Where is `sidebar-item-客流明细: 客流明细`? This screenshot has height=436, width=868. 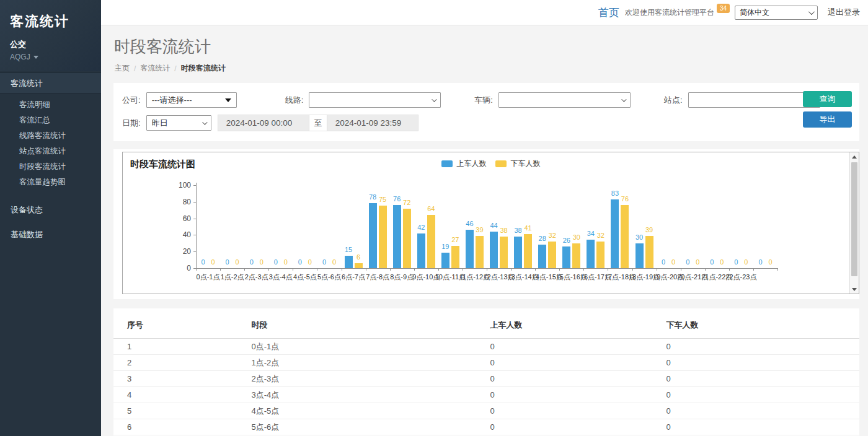 sidebar-item-客流明细: 客流明细 is located at coordinates (51, 105).